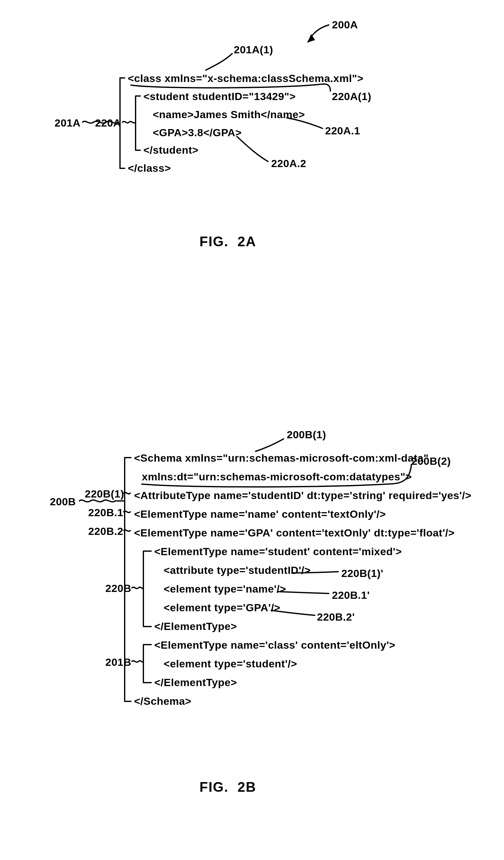 The image size is (504, 860). What do you see at coordinates (225, 589) in the screenshot?
I see `fig2b-line-elem-ref-name: <element type='name'/>` at bounding box center [225, 589].